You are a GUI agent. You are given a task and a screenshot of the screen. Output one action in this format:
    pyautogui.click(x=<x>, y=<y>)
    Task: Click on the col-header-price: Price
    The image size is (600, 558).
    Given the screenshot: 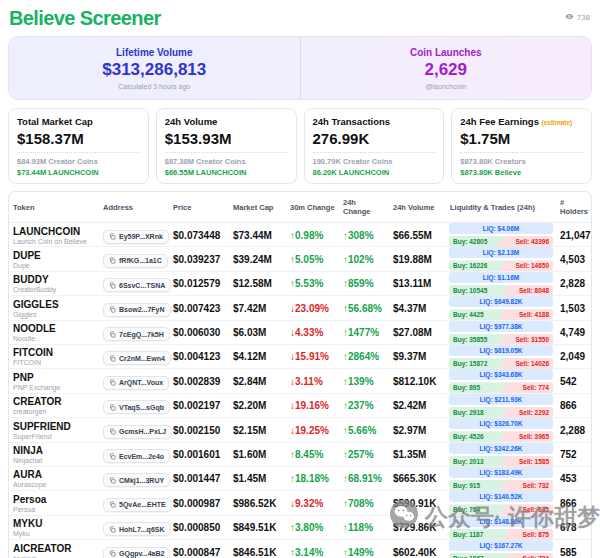 What is the action you would take?
    pyautogui.click(x=199, y=208)
    